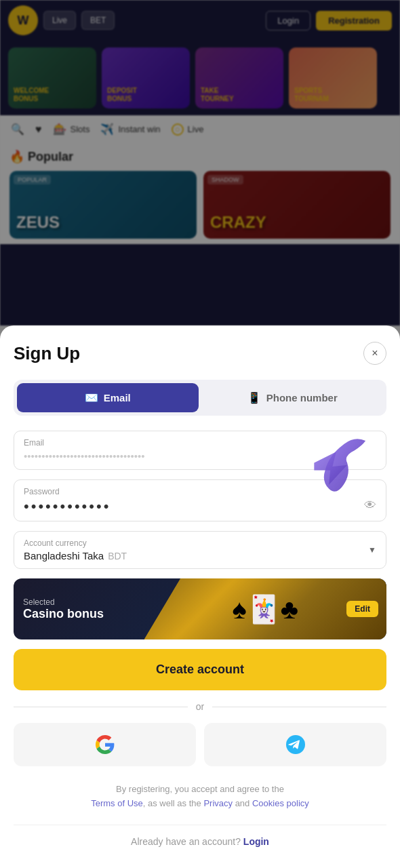 The image size is (400, 868). What do you see at coordinates (200, 397) in the screenshot?
I see `auth-tab-row: ✉️ Email 📱 Phone number` at bounding box center [200, 397].